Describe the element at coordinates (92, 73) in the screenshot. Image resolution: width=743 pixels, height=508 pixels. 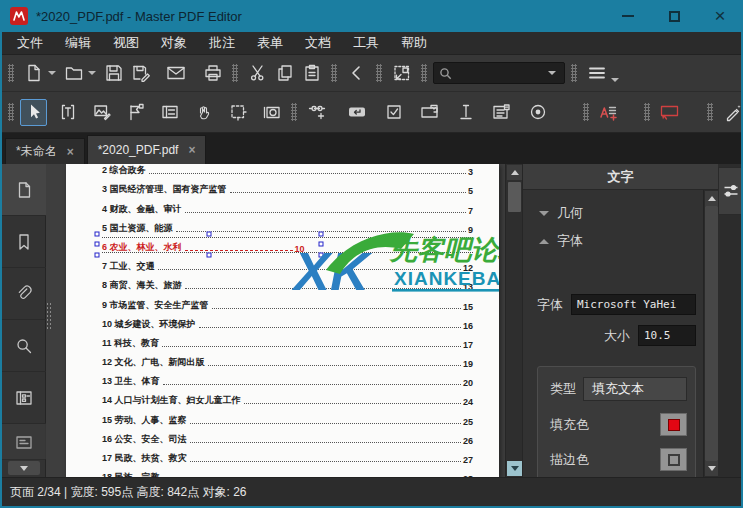
I see `open-file-dropdown-icon` at that location.